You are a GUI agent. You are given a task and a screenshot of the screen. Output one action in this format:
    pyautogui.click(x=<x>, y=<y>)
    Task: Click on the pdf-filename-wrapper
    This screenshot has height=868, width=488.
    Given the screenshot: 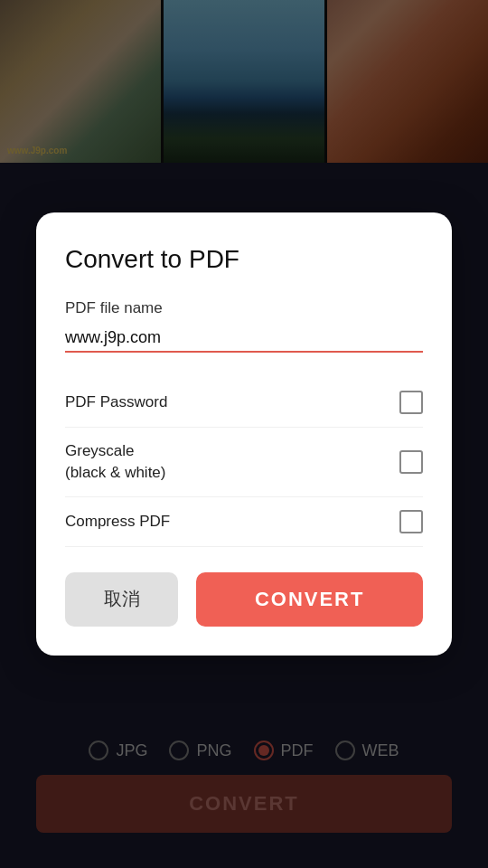 What is the action you would take?
    pyautogui.click(x=244, y=338)
    